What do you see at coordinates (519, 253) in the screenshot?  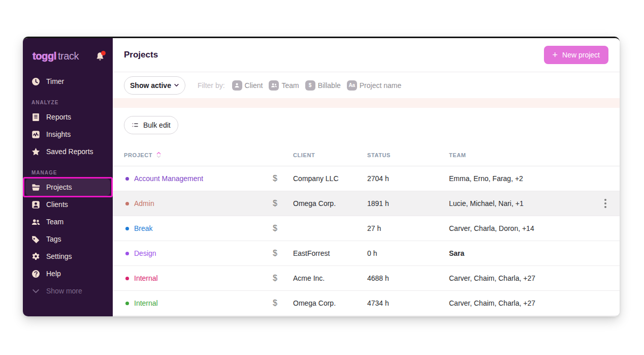 I see `team-cell: Sara` at bounding box center [519, 253].